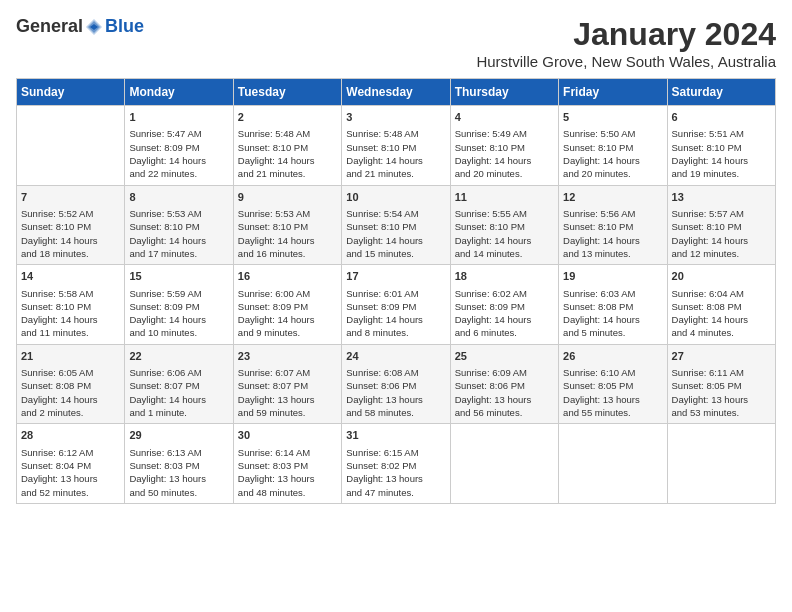 This screenshot has width=792, height=612. I want to click on calendar-week-row: 21Sunrise: 6:05 AM Sunset: 8:08 PM Dayli…, so click(396, 384).